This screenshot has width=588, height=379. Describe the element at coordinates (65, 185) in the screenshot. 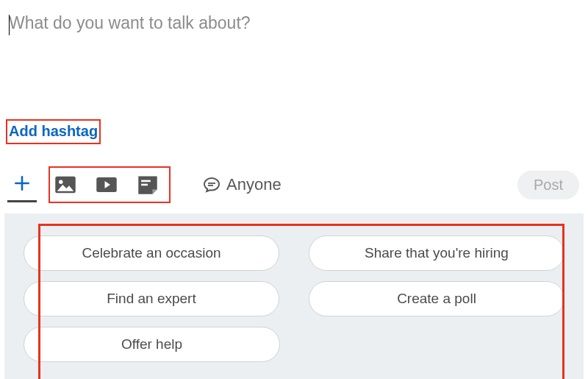

I see `add-photo-button` at that location.